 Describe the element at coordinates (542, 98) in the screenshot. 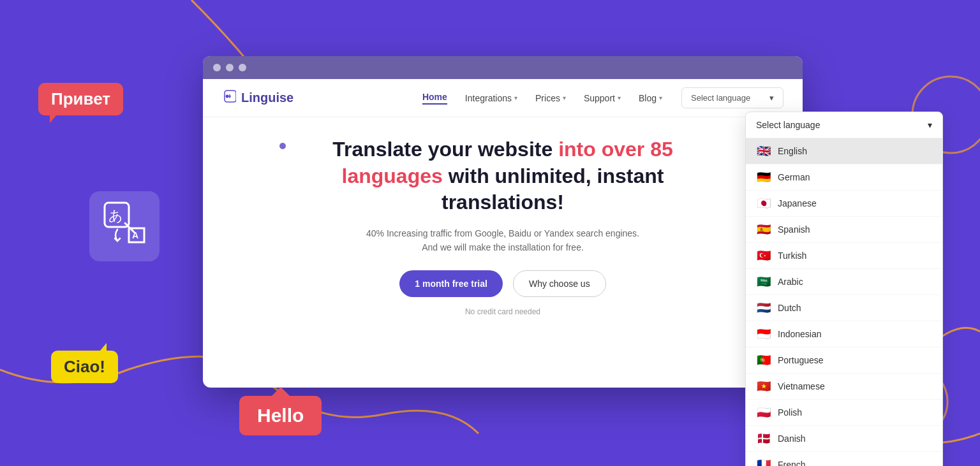

I see `nav-links: Home Integrations ▾ Prices ▾ Support ▾ B…` at that location.